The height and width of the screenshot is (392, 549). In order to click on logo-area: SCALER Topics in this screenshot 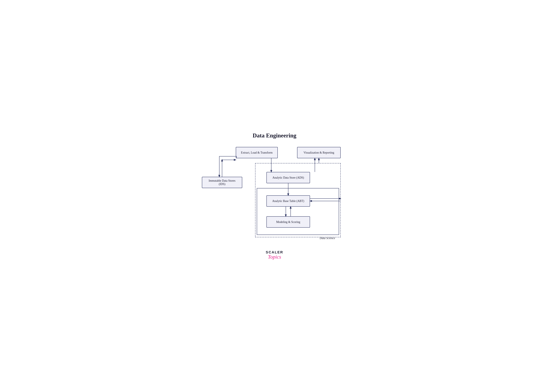, I will do `click(274, 255)`.